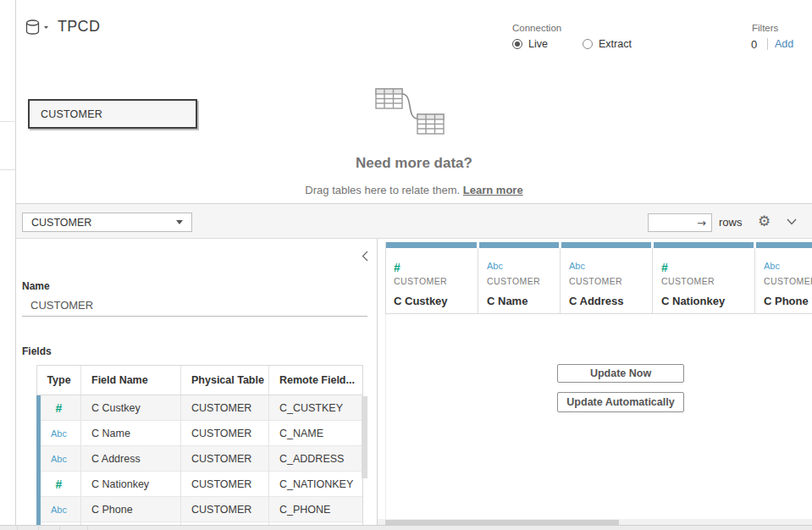 The width and height of the screenshot is (812, 530). I want to click on live-radio-label: Live, so click(539, 44).